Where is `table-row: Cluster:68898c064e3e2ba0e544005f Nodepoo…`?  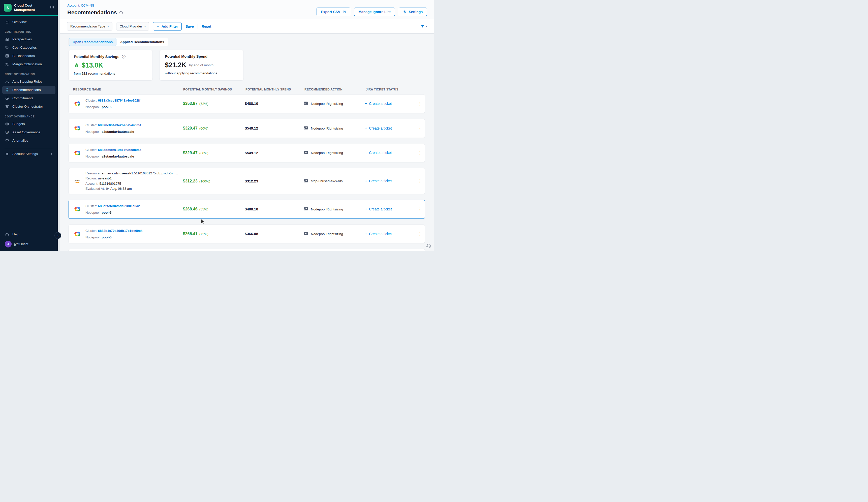
table-row: Cluster:68898c064e3e2ba0e544005f Nodepoo… is located at coordinates (247, 128).